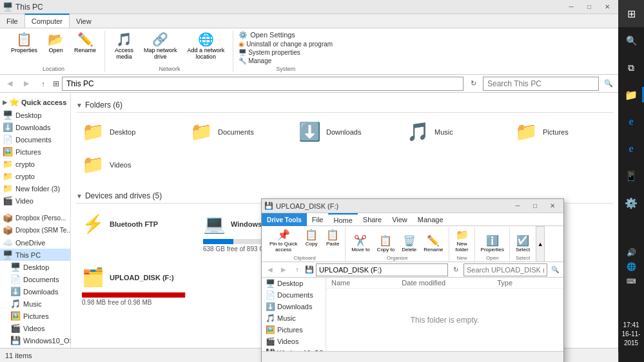 This screenshot has width=644, height=362. What do you see at coordinates (26, 84) in the screenshot?
I see `forward-button: ▶` at bounding box center [26, 84].